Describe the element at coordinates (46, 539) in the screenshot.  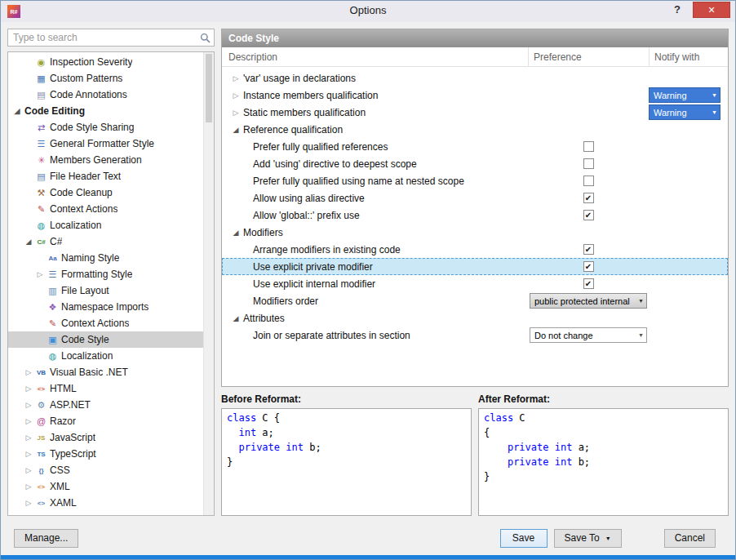
I see `manage-button: Manage...` at that location.